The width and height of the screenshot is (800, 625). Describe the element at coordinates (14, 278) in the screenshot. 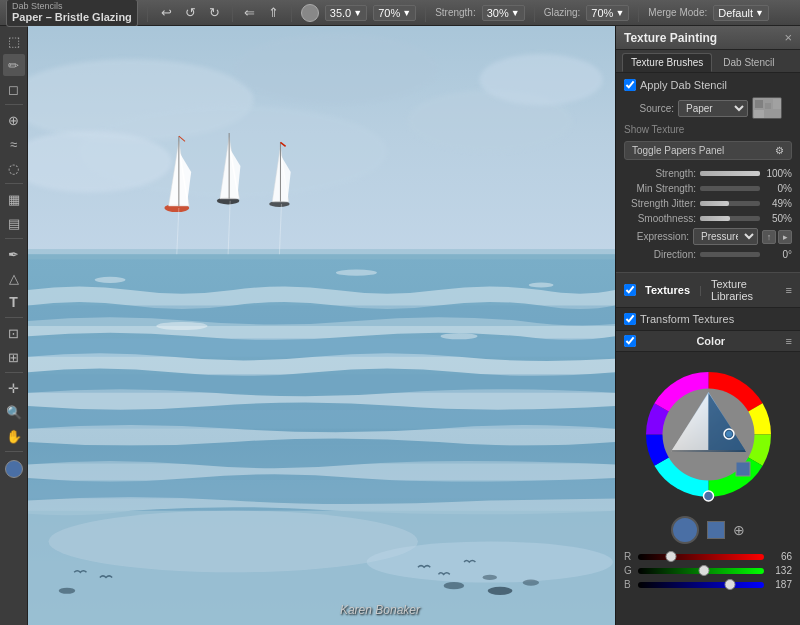

I see `shape-tool: △` at that location.